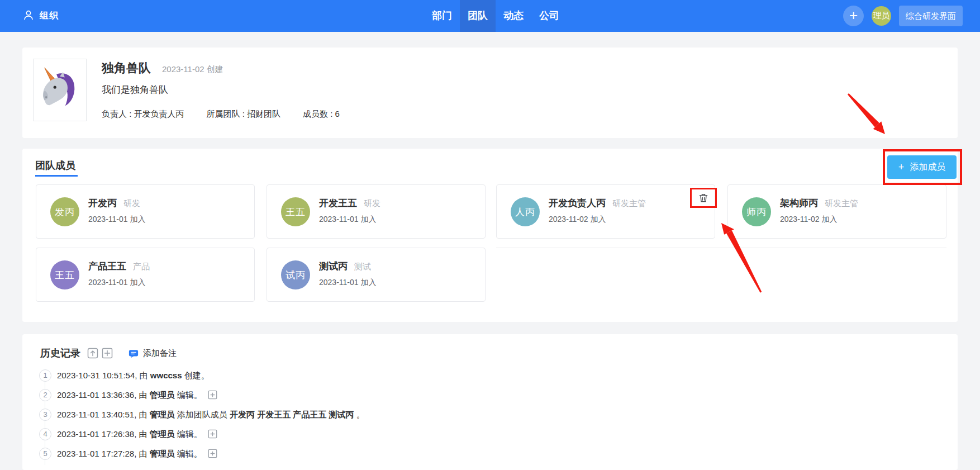 This screenshot has height=470, width=980. What do you see at coordinates (45, 415) in the screenshot?
I see `entry-number: 3` at bounding box center [45, 415].